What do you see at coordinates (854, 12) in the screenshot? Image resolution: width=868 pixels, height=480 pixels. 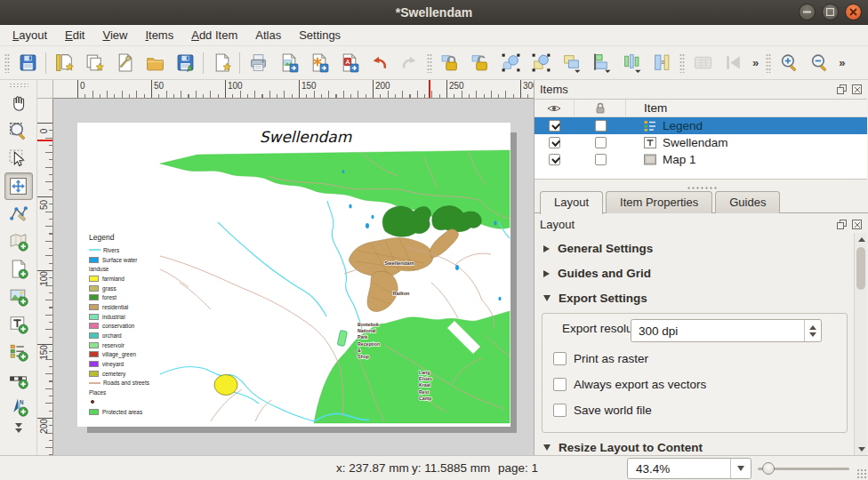 I see `close-button` at bounding box center [854, 12].